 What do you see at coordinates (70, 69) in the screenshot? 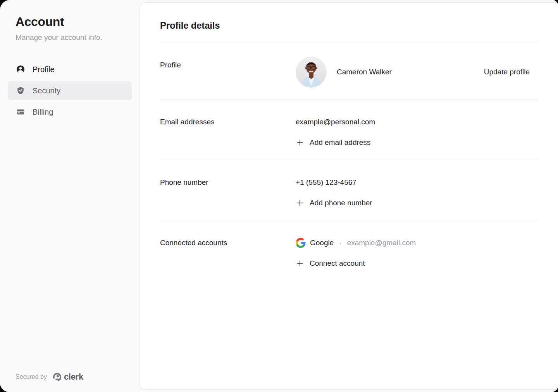
I see `sidebar-item-profile: Profile` at bounding box center [70, 69].